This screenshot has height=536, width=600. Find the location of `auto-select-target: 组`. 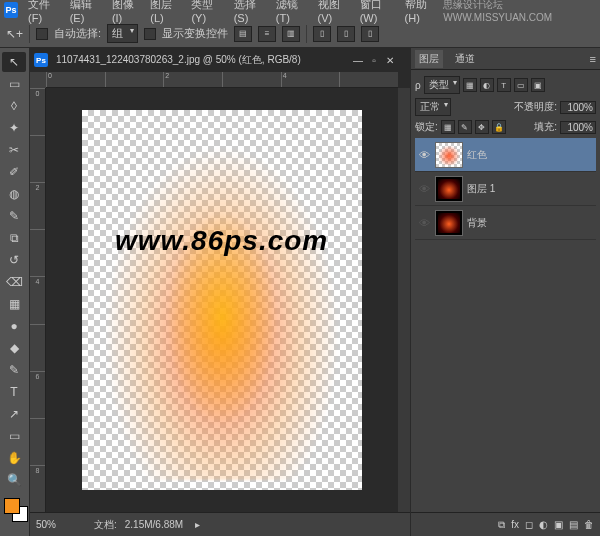

auto-select-target: 组 is located at coordinates (122, 34).